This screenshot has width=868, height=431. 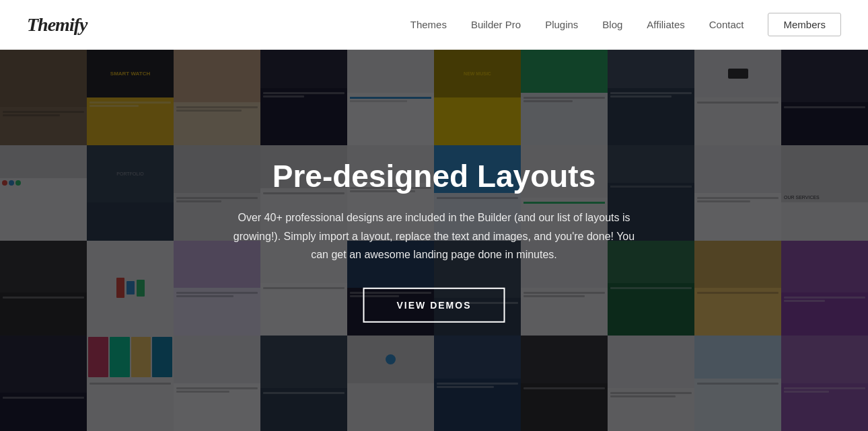 What do you see at coordinates (496, 24) in the screenshot?
I see `nav-builder-pro: Builder Pro` at bounding box center [496, 24].